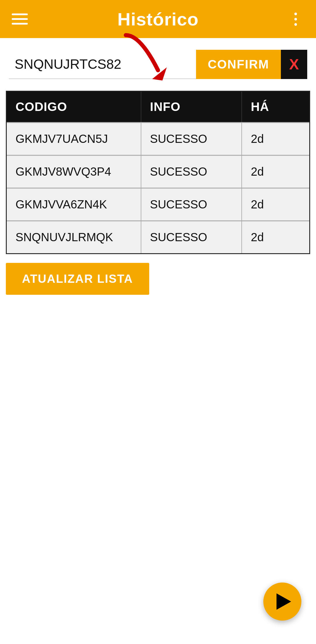  What do you see at coordinates (276, 204) in the screenshot?
I see `cell-ha-2: 2d` at bounding box center [276, 204].